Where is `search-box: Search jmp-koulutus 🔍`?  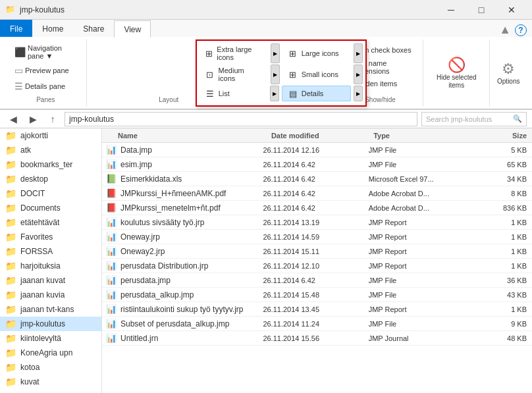 search-box: Search jmp-koulutus 🔍 is located at coordinates (474, 119).